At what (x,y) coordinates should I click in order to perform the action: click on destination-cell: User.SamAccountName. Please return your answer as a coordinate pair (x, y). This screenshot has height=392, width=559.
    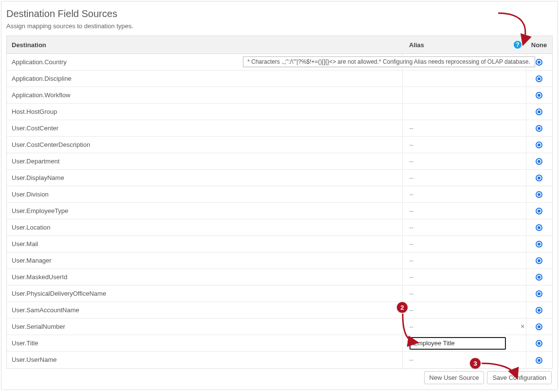
    Looking at the image, I should click on (205, 310).